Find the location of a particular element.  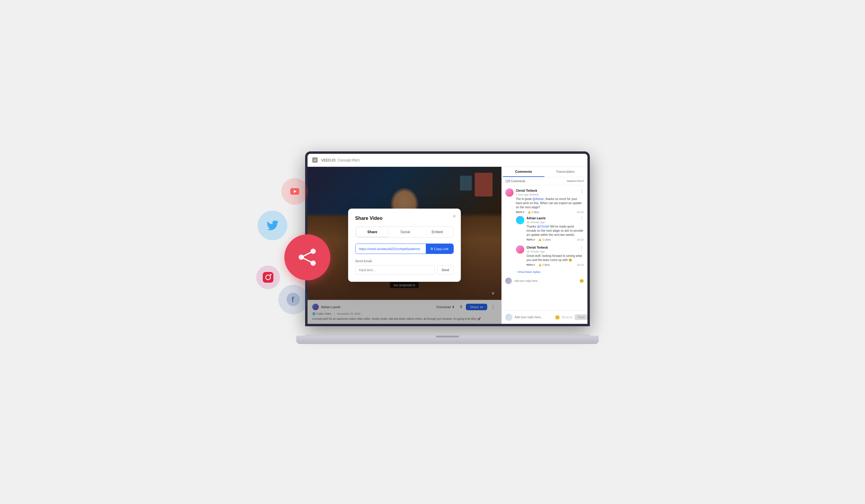

facebook-icon: f is located at coordinates (293, 300).